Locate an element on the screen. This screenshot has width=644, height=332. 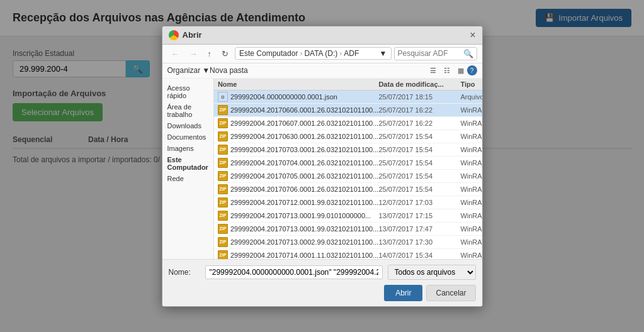
file-type: Arquivo JSON is located at coordinates (471, 97).